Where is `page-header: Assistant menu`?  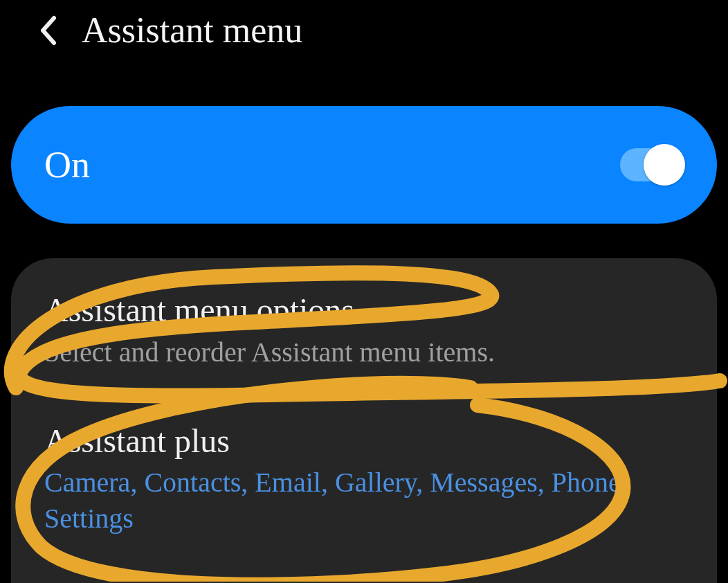 page-header: Assistant menu is located at coordinates (364, 36).